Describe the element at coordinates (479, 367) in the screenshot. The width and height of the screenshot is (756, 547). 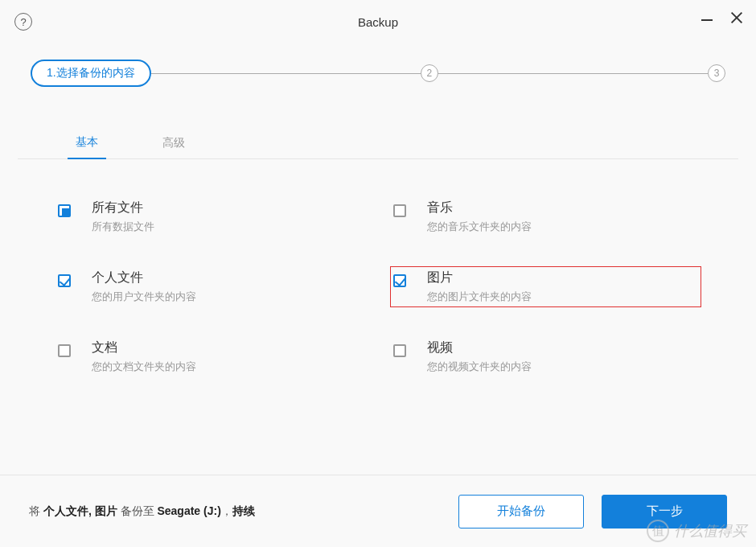
I see `option-desc: 您的视频文件夹的内容` at that location.